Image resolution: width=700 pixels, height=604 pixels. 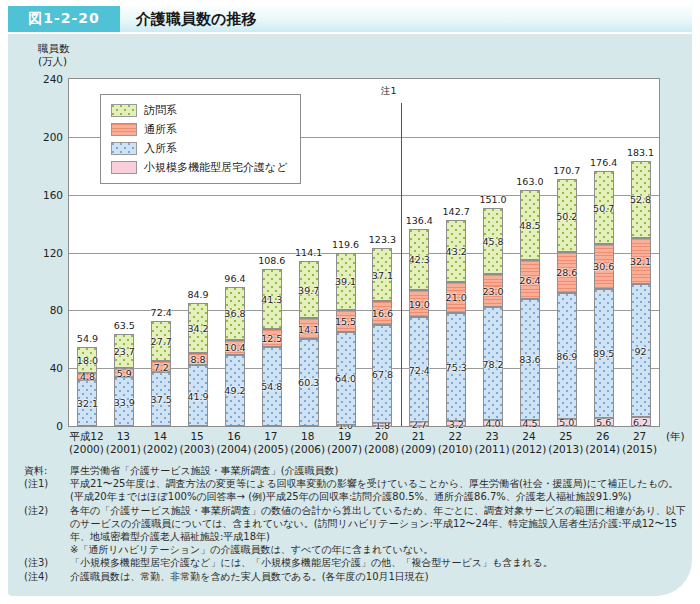 What do you see at coordinates (87, 403) in the screenshot?
I see `bar-segment-平成12-入所系` at bounding box center [87, 403].